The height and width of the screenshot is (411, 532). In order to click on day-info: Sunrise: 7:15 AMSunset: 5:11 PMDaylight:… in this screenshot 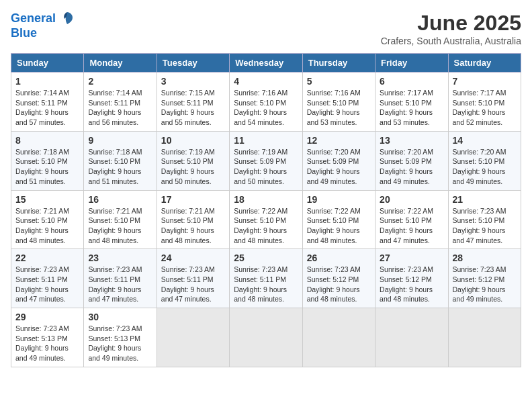, I will do `click(193, 107)`.